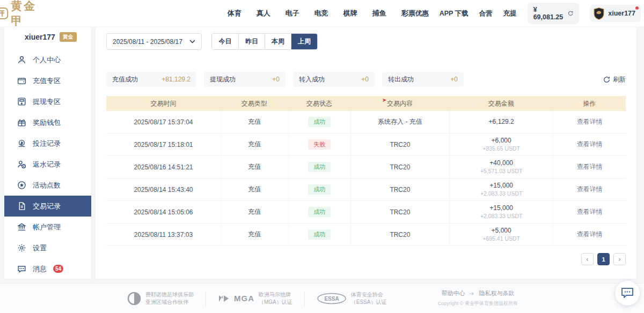 This screenshot has height=313, width=644. I want to click on tab-today: 今日, so click(225, 42).